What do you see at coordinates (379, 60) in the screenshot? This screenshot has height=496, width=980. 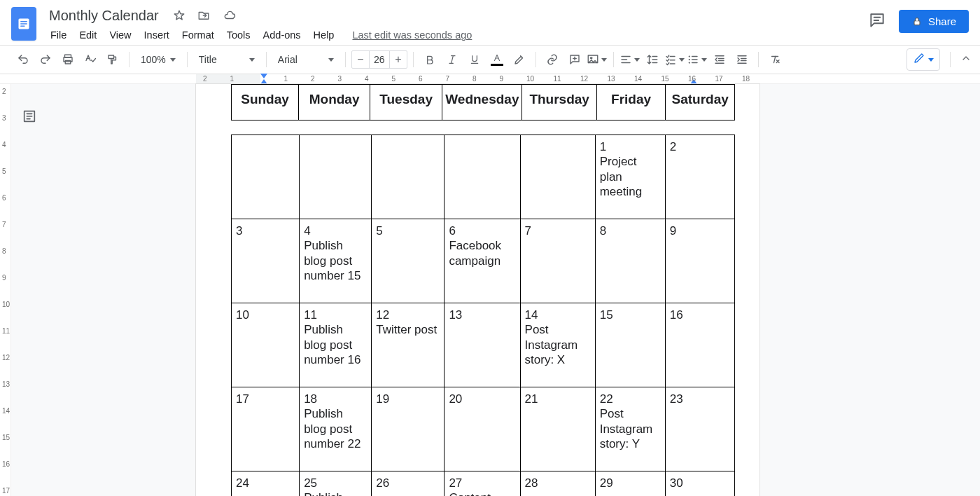 I see `font-size-value: 26` at bounding box center [379, 60].